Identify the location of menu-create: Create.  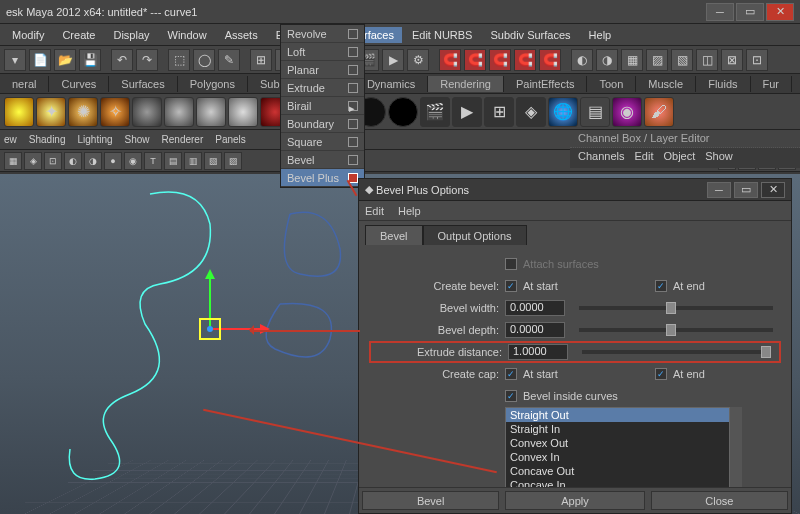
(78, 35).